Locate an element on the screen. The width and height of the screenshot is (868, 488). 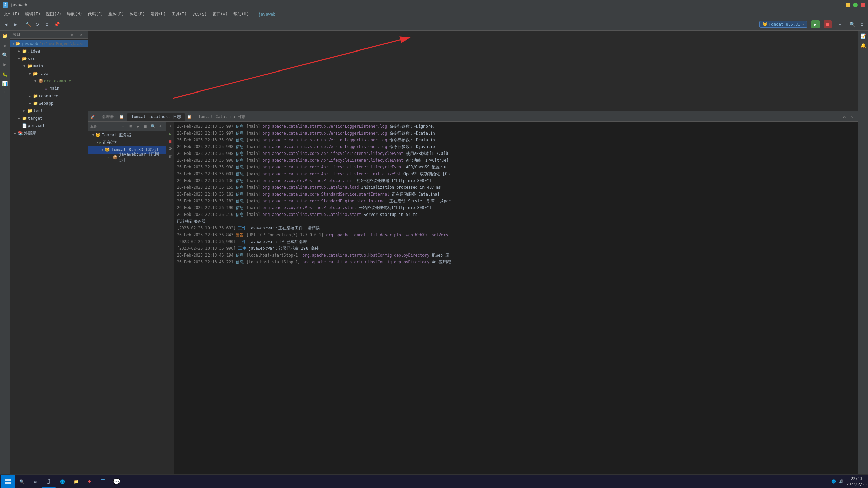
bookmark-tool: ★ is located at coordinates (5, 45).